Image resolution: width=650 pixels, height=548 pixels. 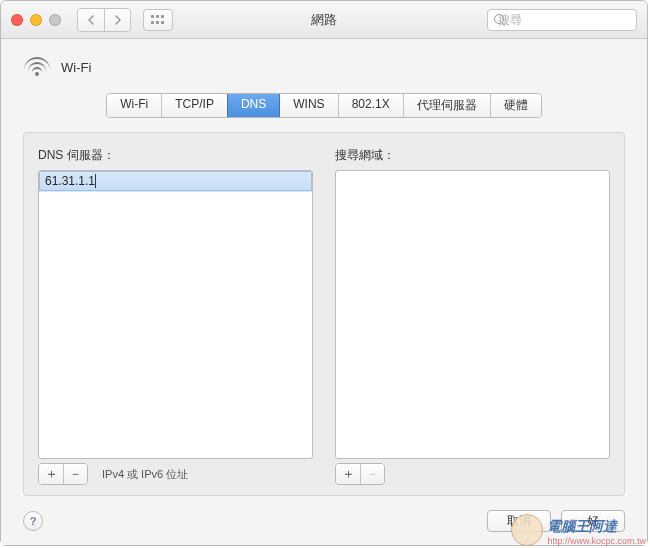 What do you see at coordinates (176, 182) in the screenshot?
I see `list-item: 61.31.1.1` at bounding box center [176, 182].